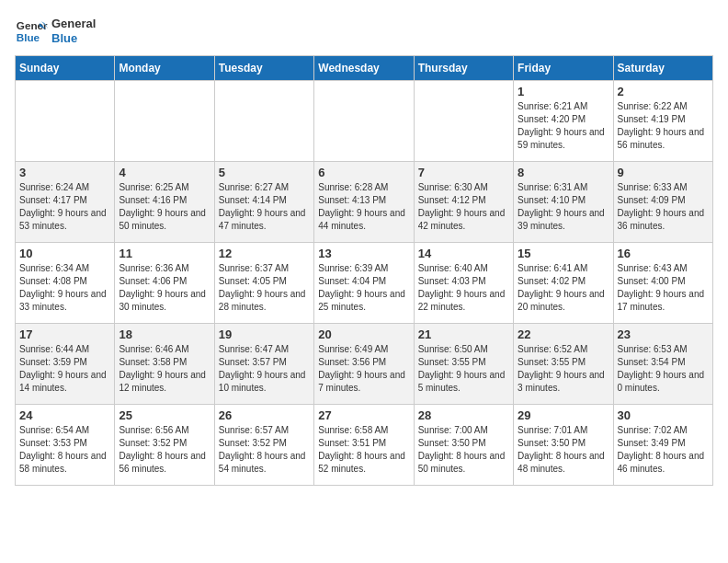 This screenshot has height=563, width=728. What do you see at coordinates (65, 202) in the screenshot?
I see `calendar-cell: 3Sunrise: 6:24 AM Sunset: 4:17 PM Daylig…` at bounding box center [65, 202].